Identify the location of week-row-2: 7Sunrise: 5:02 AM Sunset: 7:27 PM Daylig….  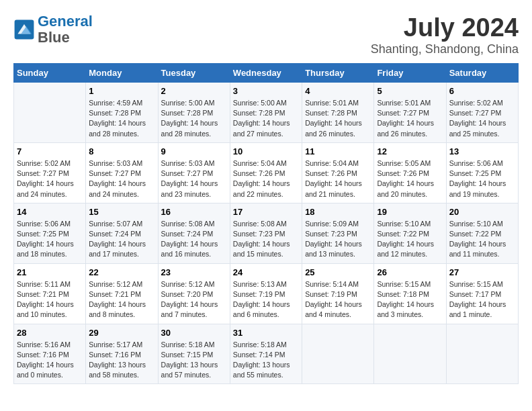
(266, 173).